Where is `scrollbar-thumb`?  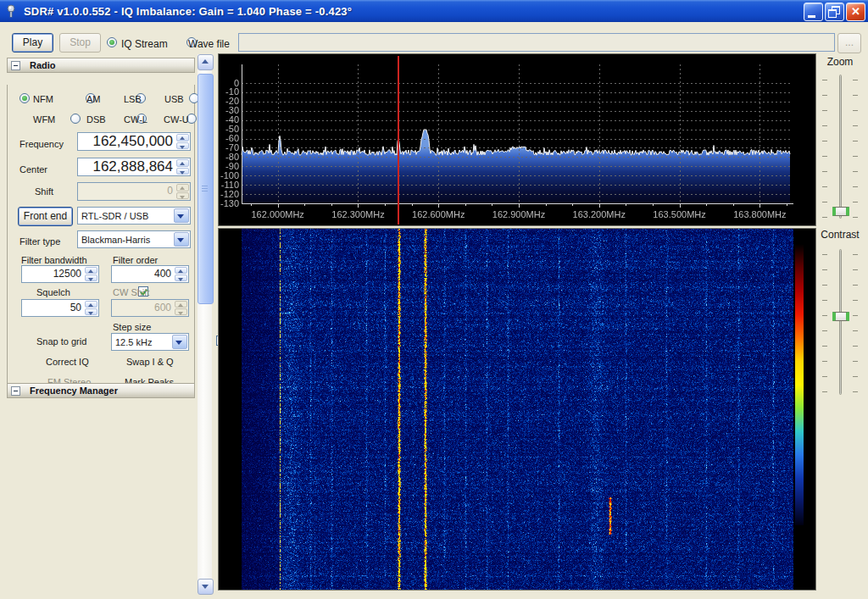 scrollbar-thumb is located at coordinates (205, 189).